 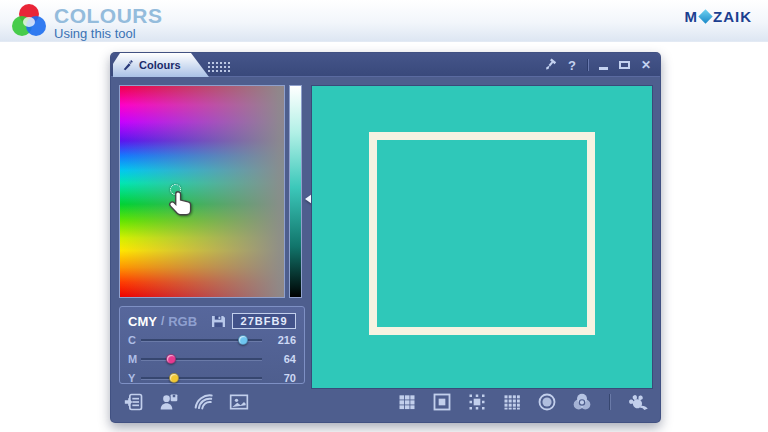 I want to click on color-values-panel: CMY / RGB 27BFB9 C 216 M, so click(x=212, y=345).